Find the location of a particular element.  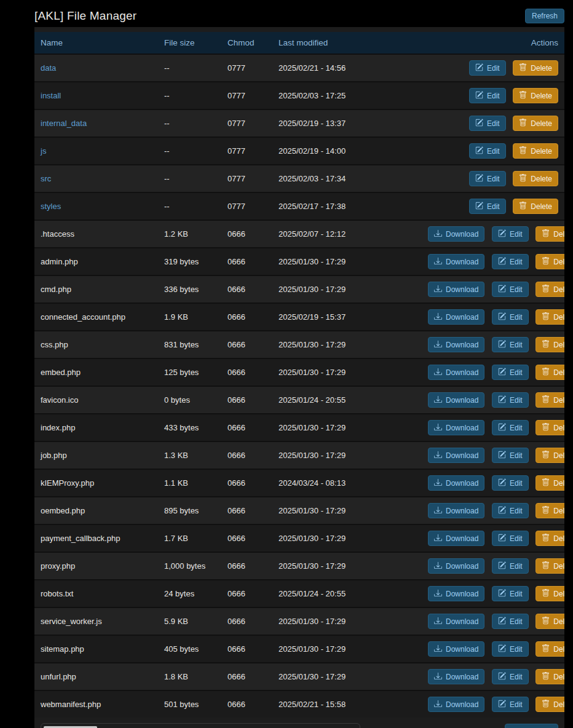

file-actions-cell: Edit Delete is located at coordinates (491, 178).